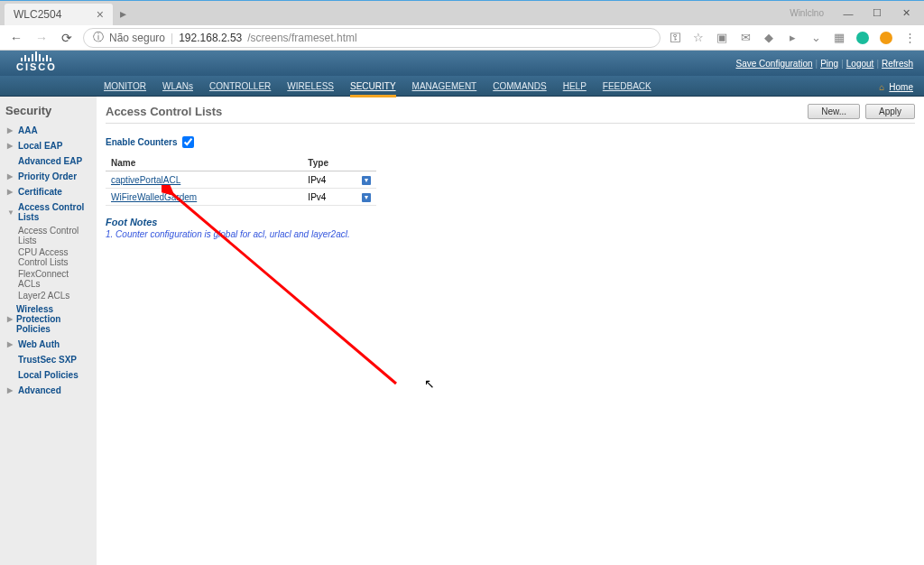  Describe the element at coordinates (511, 114) in the screenshot. I see `page-header: Access Control Lists New... Apply` at that location.